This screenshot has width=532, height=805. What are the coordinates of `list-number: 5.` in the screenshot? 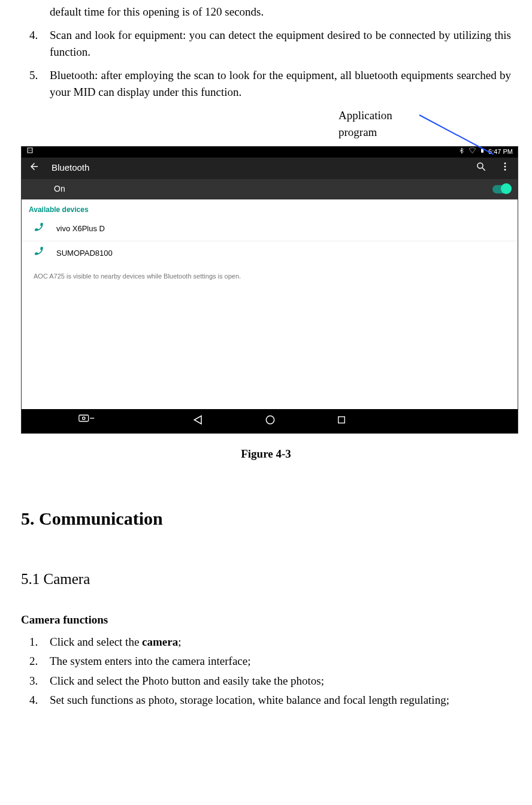 It's located at (35, 84).